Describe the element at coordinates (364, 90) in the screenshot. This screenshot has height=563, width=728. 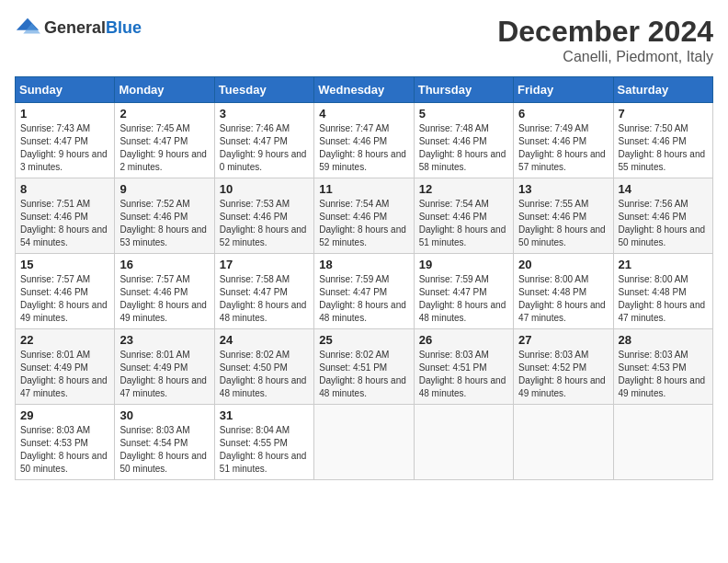
I see `calendar-header-row: SundayMondayTuesdayWednesdayThursdayFrid…` at that location.